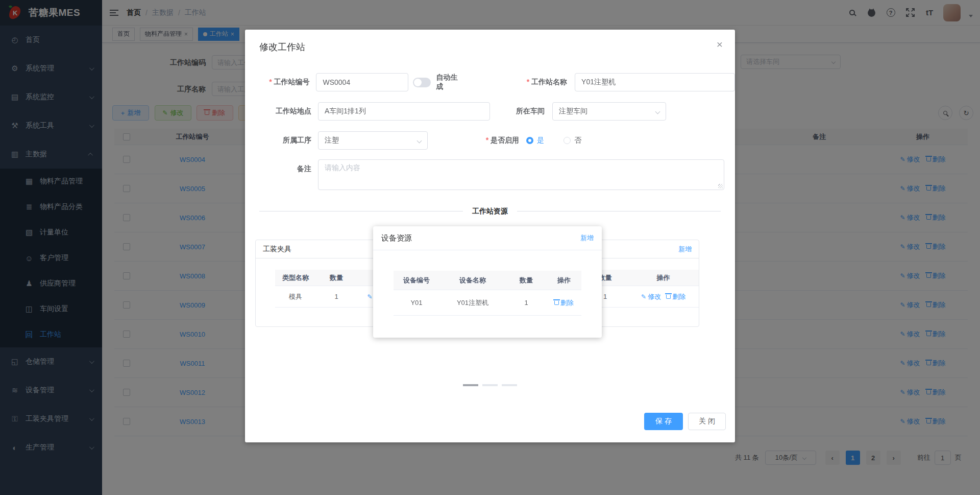 The height and width of the screenshot is (495, 980). I want to click on device-table-row: Y01 Y01注塑机 1 删除, so click(487, 303).